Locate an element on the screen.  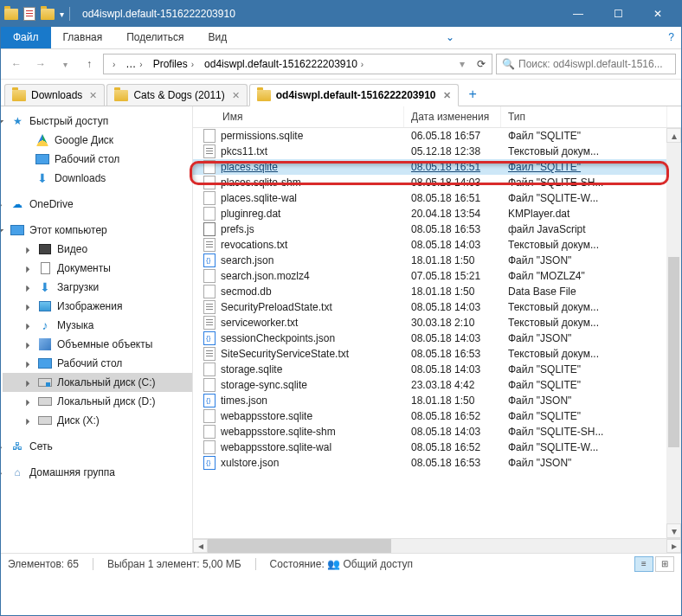
address-bar: › …› Profiles› od4iswpl.default-15162222… is located at coordinates (298, 64).